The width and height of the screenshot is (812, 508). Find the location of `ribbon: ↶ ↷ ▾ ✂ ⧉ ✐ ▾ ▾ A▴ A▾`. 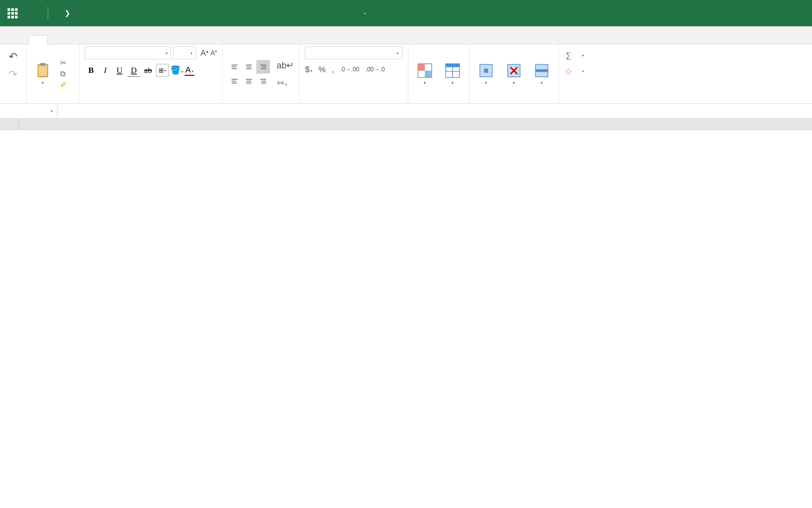

ribbon: ↶ ↷ ▾ ✂ ⧉ ✐ ▾ ▾ A▴ A▾ is located at coordinates (406, 74).